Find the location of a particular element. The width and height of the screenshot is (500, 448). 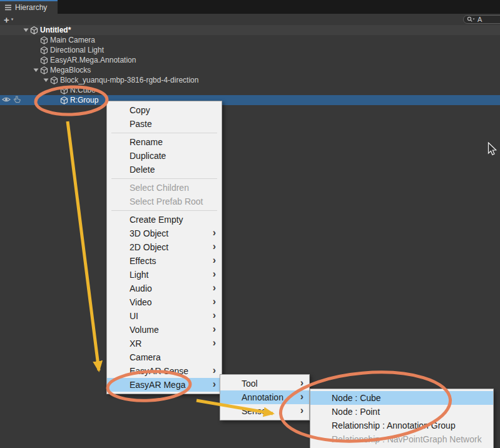

search-input: A is located at coordinates (482, 19).